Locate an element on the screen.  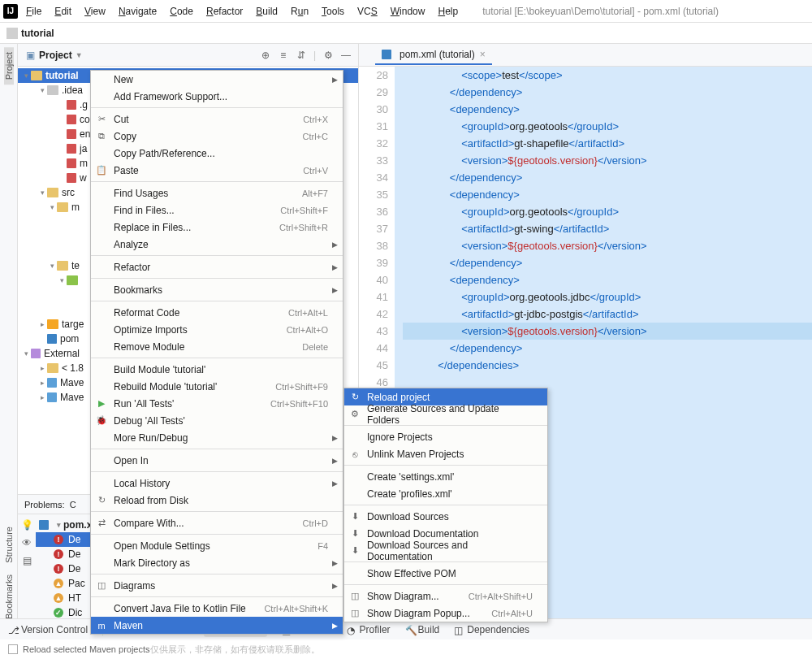
menu-item: ⎋Unlink Maven Projects is located at coordinates (446, 453).